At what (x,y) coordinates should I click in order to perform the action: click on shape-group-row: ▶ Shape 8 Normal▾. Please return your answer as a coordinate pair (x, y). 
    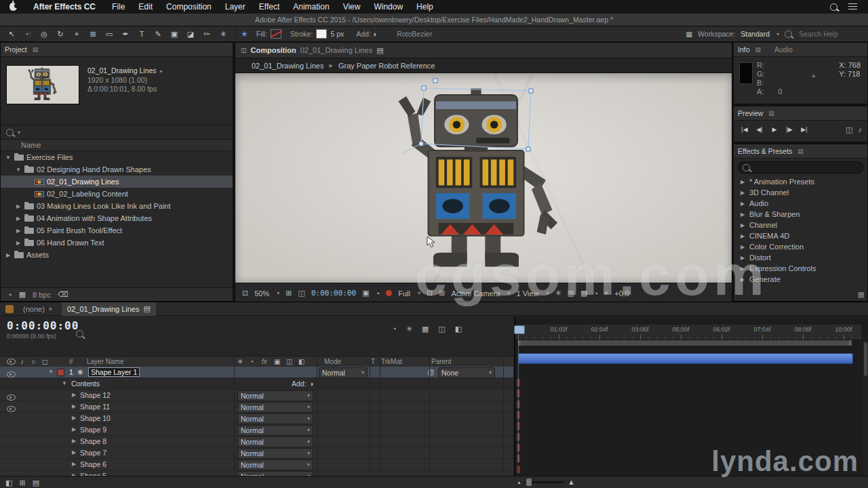
    Looking at the image, I should click on (256, 442).